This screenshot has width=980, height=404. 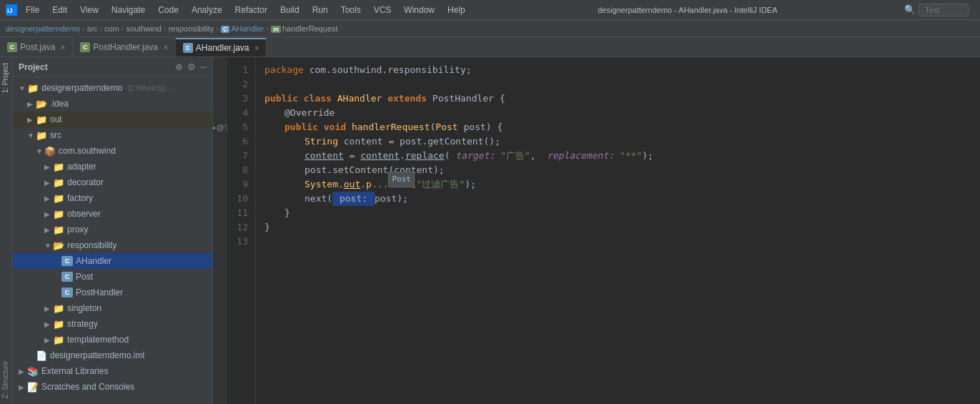 What do you see at coordinates (59, 325) in the screenshot?
I see `folder-icon-strategy: 📁` at bounding box center [59, 325].